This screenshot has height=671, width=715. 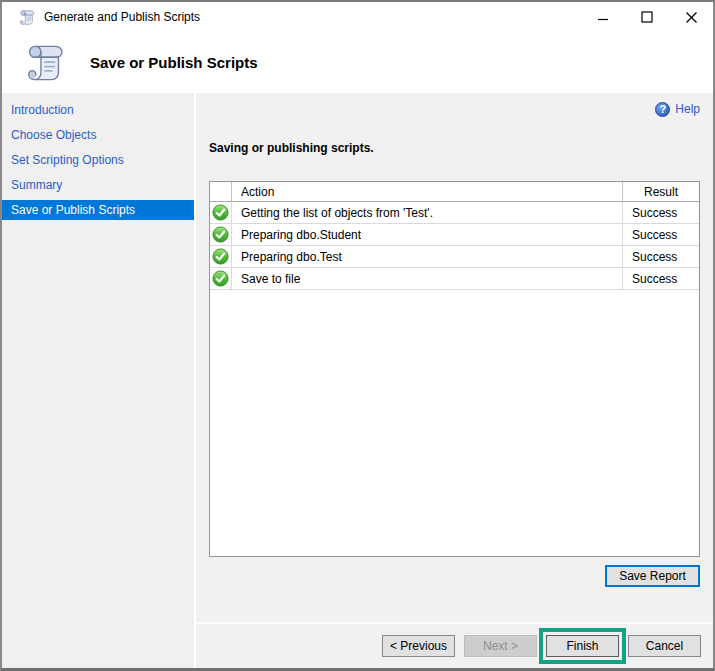 What do you see at coordinates (454, 645) in the screenshot?
I see `wizard-button-bar: < Previous Next > Finish Cancel` at bounding box center [454, 645].